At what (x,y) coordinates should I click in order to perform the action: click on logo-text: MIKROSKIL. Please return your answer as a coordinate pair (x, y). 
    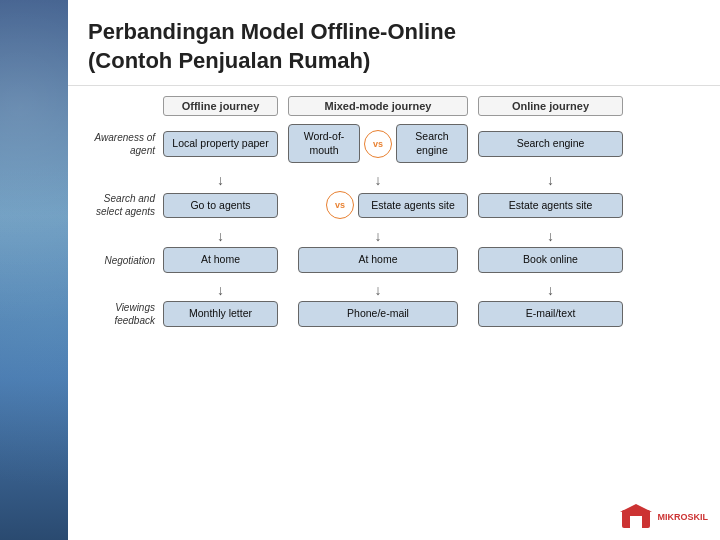
    Looking at the image, I should click on (684, 518).